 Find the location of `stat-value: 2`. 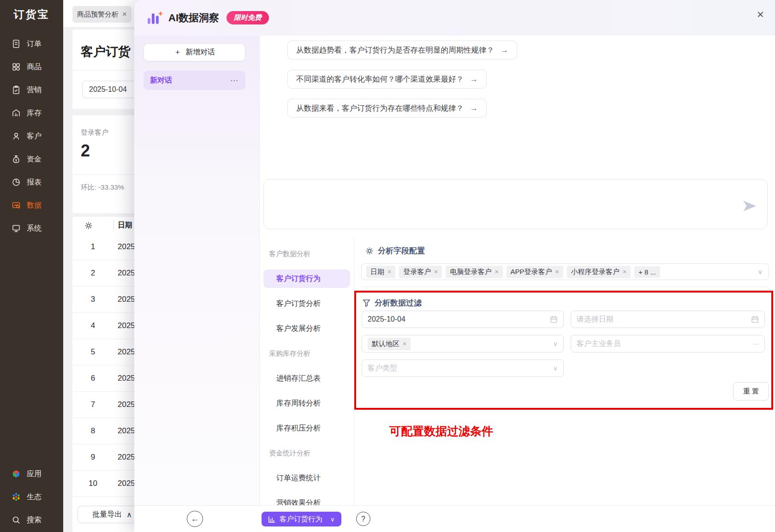

stat-value: 2 is located at coordinates (85, 151).